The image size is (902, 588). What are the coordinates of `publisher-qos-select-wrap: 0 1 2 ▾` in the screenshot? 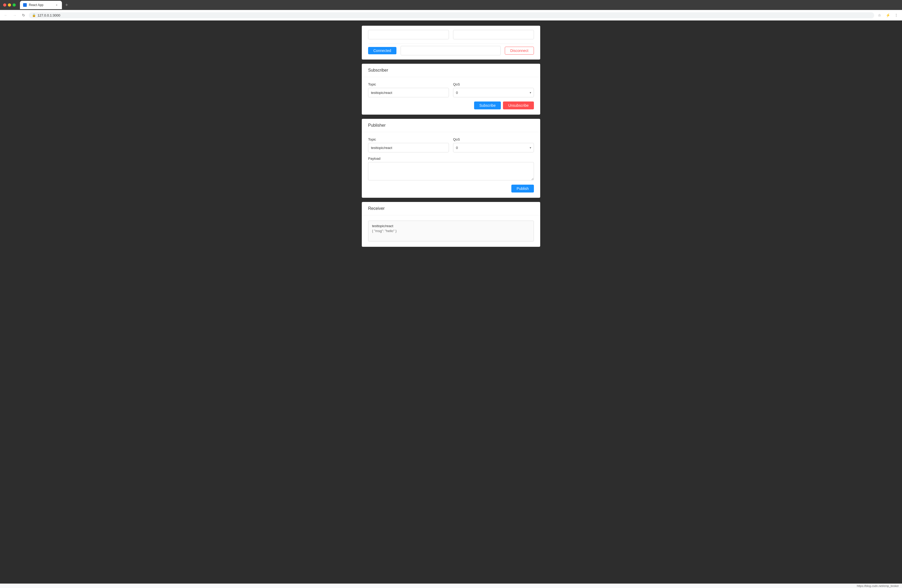 It's located at (493, 148).